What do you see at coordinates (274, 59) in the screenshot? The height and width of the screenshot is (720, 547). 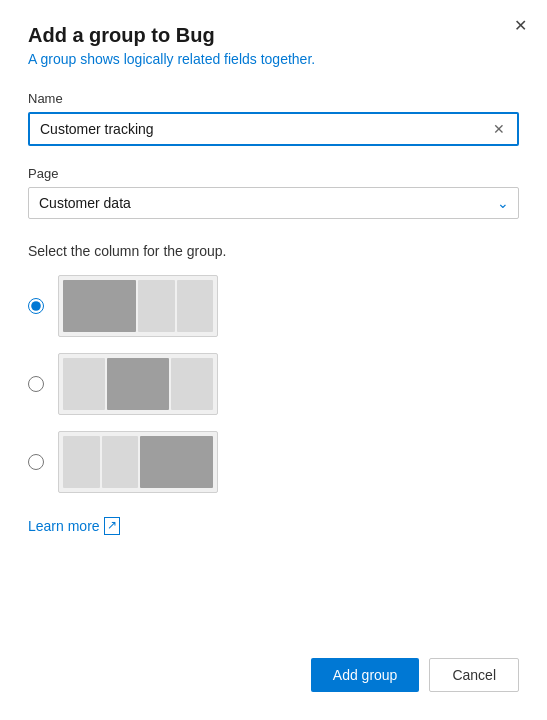 I see `dialog-subtitle: A group shows logically related fields t…` at bounding box center [274, 59].